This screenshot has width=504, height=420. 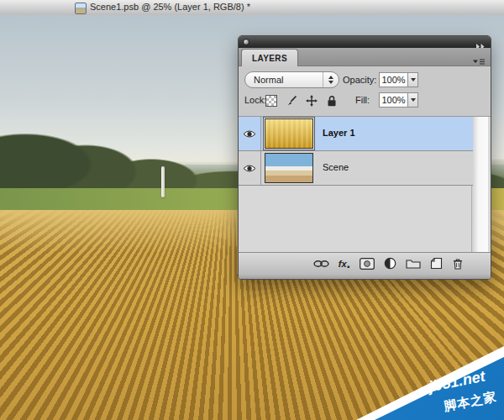 I want to click on photo-pole, so click(x=163, y=181).